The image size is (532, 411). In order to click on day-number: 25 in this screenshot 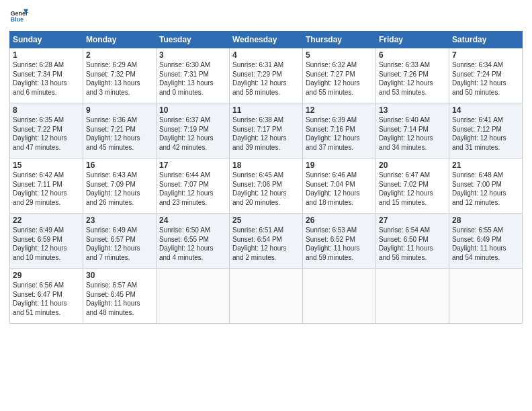, I will do `click(266, 220)`.